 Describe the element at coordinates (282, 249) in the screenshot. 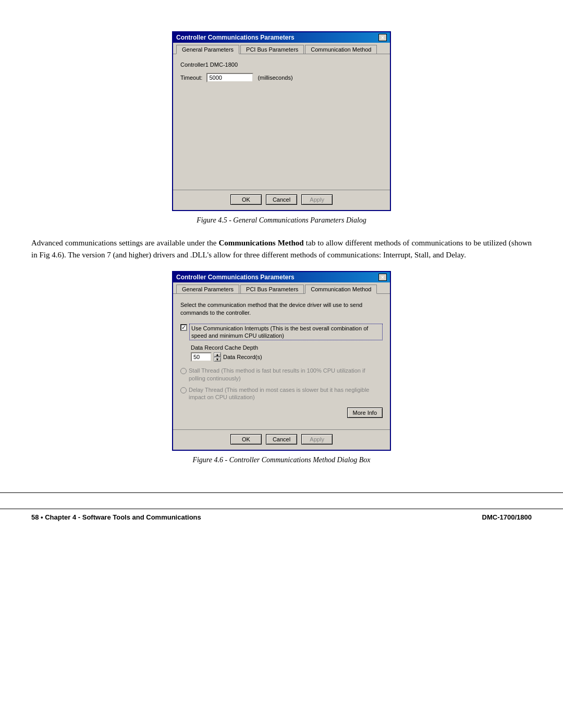

I see `body-text: Advanced communications settings are ava…` at that location.